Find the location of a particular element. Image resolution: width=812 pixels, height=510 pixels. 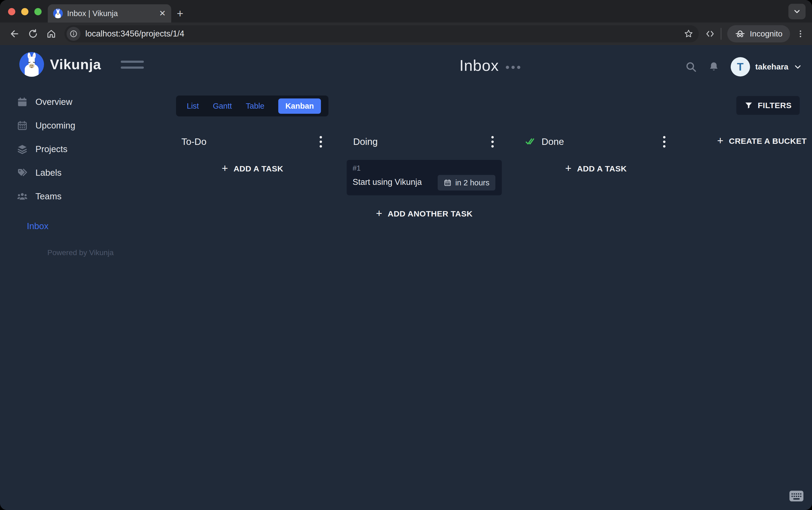

window-controls is located at coordinates (25, 11).